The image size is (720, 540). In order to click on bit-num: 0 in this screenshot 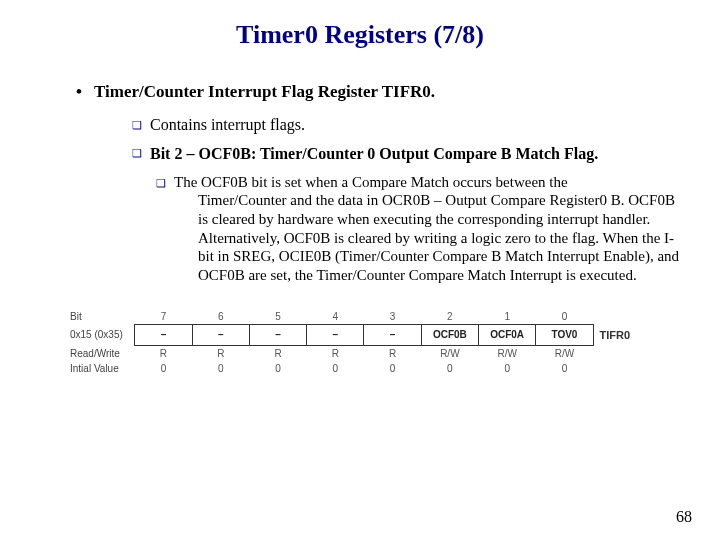, I will do `click(564, 317)`.